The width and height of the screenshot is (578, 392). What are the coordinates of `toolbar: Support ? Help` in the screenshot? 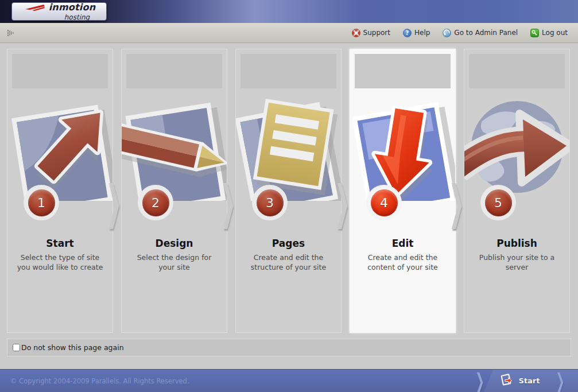 It's located at (289, 33).